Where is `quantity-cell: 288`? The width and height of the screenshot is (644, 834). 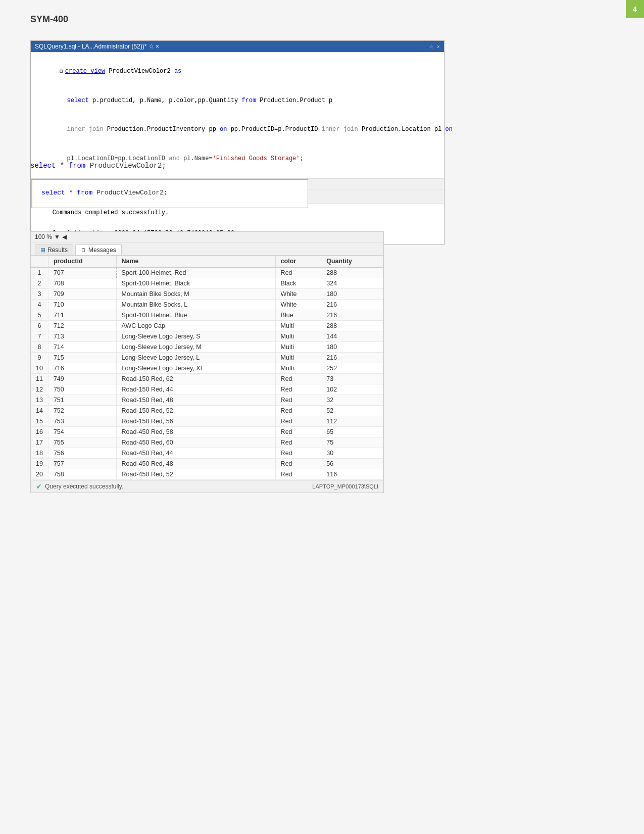
quantity-cell: 288 is located at coordinates (353, 326).